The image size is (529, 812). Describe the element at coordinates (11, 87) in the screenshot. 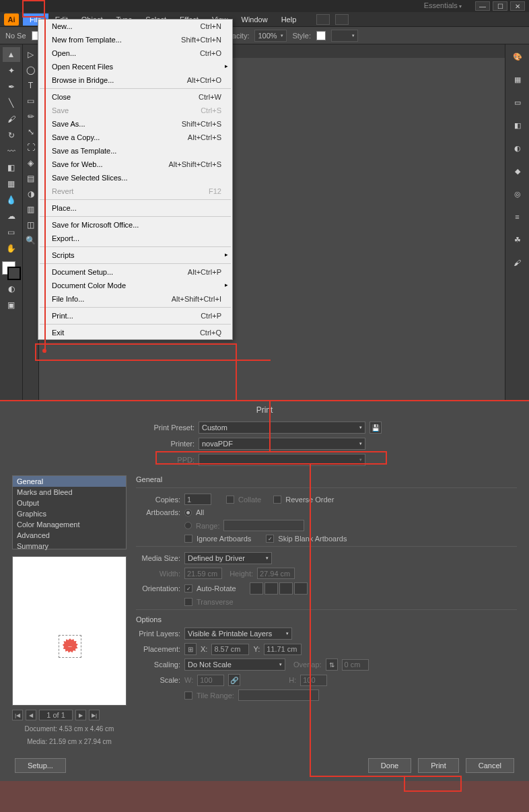

I see `pen-tool: ✒` at that location.